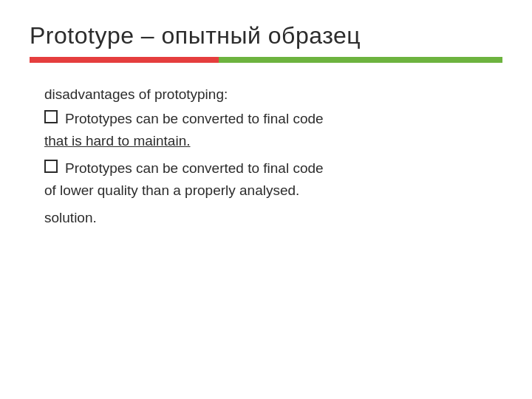 Image resolution: width=532 pixels, height=399 pixels. Describe the element at coordinates (194, 168) in the screenshot. I see `bullet2-line1: Prototypes can be converted to final cod…` at that location.